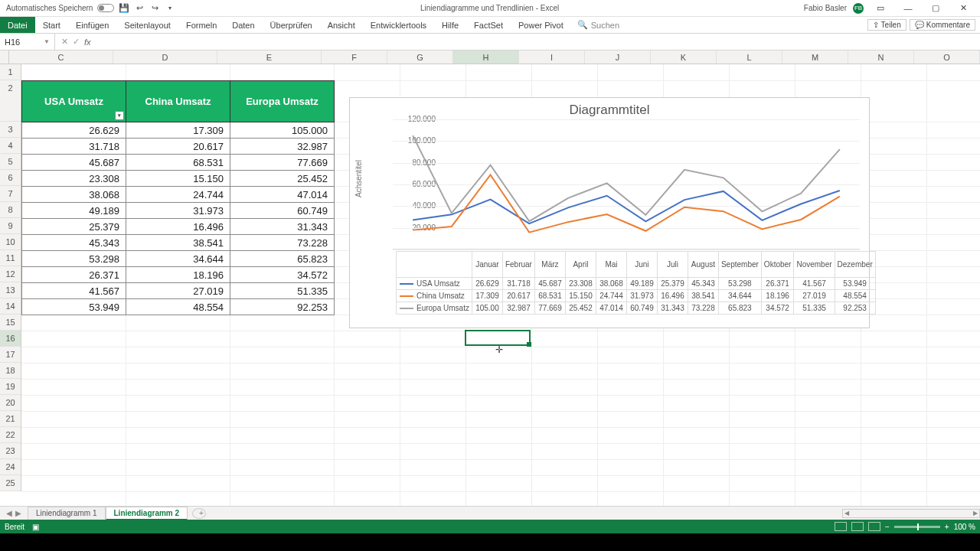  I want to click on cell: 31.973, so click(178, 211).